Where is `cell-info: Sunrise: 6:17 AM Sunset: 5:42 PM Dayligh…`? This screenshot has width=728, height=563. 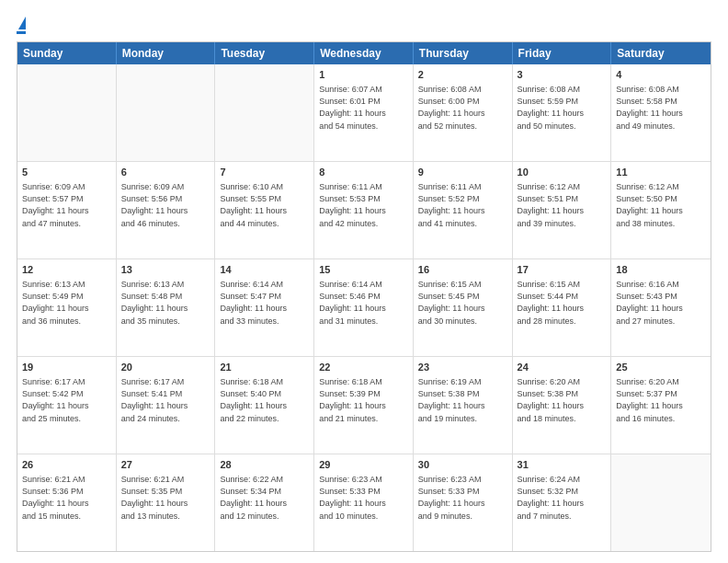
cell-info: Sunrise: 6:17 AM Sunset: 5:42 PM Dayligh… is located at coordinates (66, 400).